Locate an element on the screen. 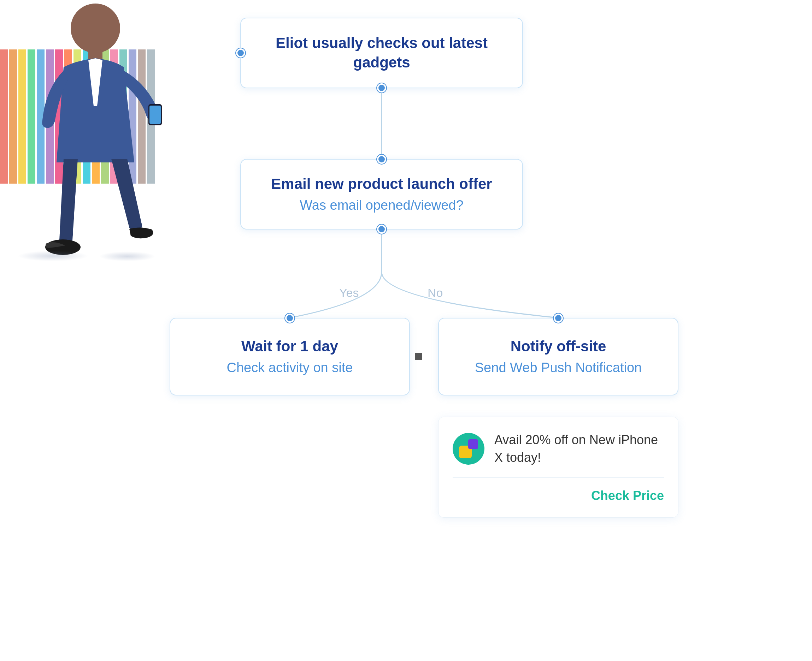 The image size is (812, 661). push-message: Avail 20% off on New iPhone X today! is located at coordinates (579, 449).